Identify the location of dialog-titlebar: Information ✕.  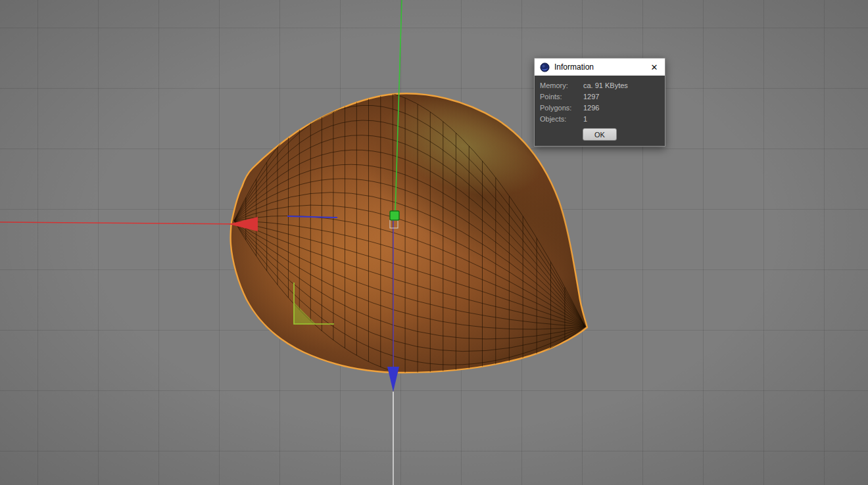
(600, 67).